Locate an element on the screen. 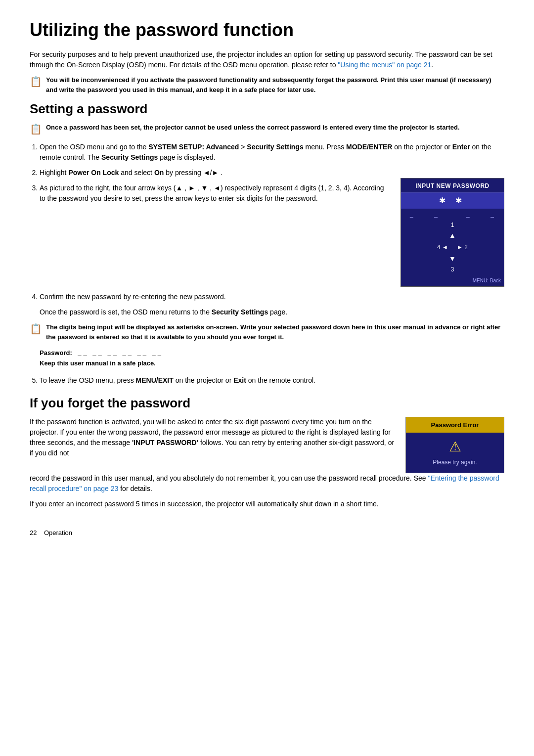 The height and width of the screenshot is (756, 534). ipd-dashes: _ _ _ _ is located at coordinates (452, 214).